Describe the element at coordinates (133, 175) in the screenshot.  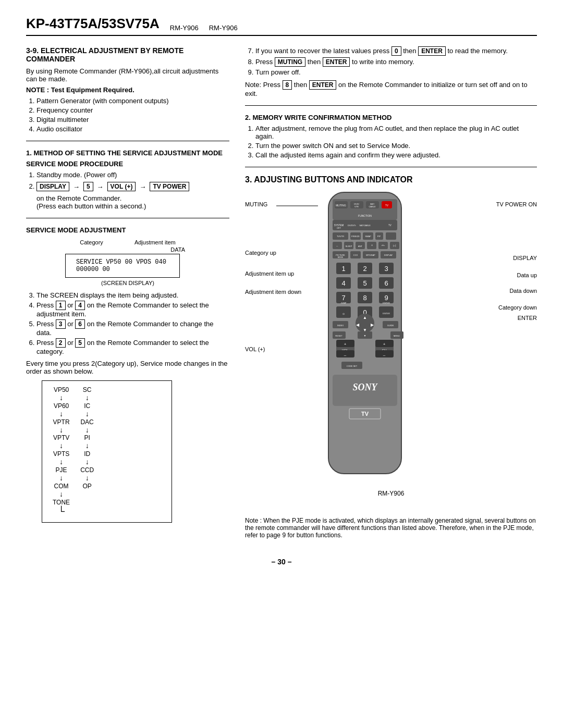
I see `svc-step-1: Standby mode. (Power off)` at that location.